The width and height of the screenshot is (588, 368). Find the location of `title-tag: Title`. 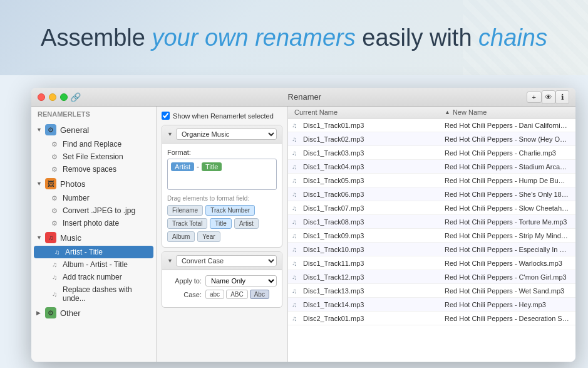

title-tag: Title is located at coordinates (212, 167).